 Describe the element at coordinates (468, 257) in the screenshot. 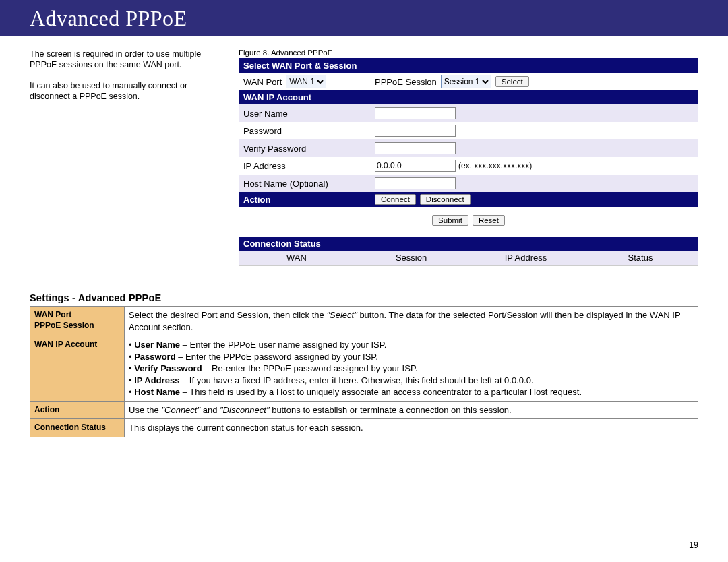

I see `status-columns: WAN Session IP Address Status` at that location.